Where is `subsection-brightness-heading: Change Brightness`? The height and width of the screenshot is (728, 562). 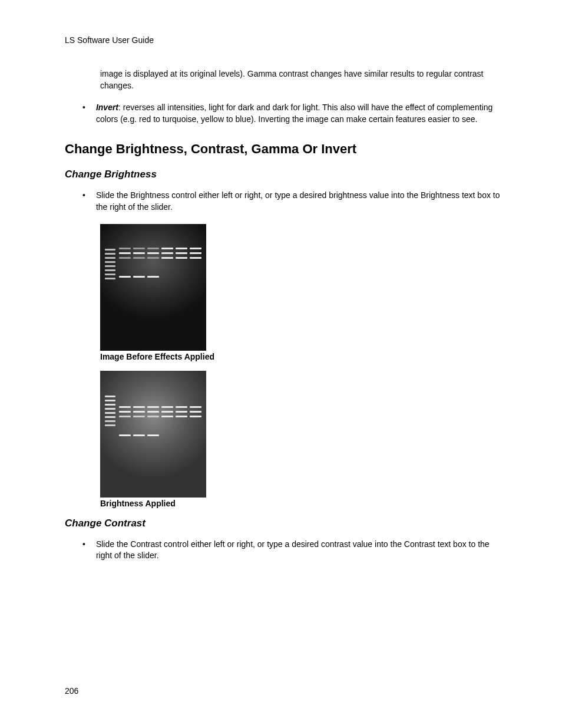 subsection-brightness-heading: Change Brightness is located at coordinates (285, 174).